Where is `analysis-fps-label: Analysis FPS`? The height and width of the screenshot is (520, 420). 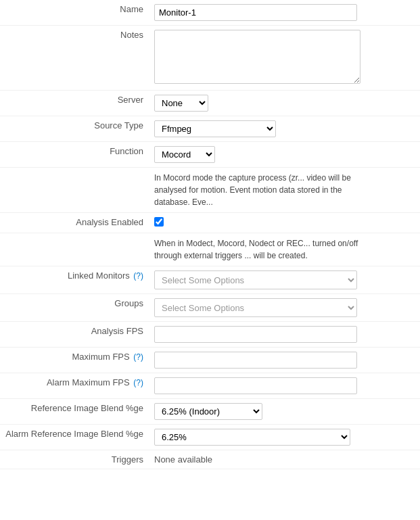 analysis-fps-label: Analysis FPS is located at coordinates (74, 335).